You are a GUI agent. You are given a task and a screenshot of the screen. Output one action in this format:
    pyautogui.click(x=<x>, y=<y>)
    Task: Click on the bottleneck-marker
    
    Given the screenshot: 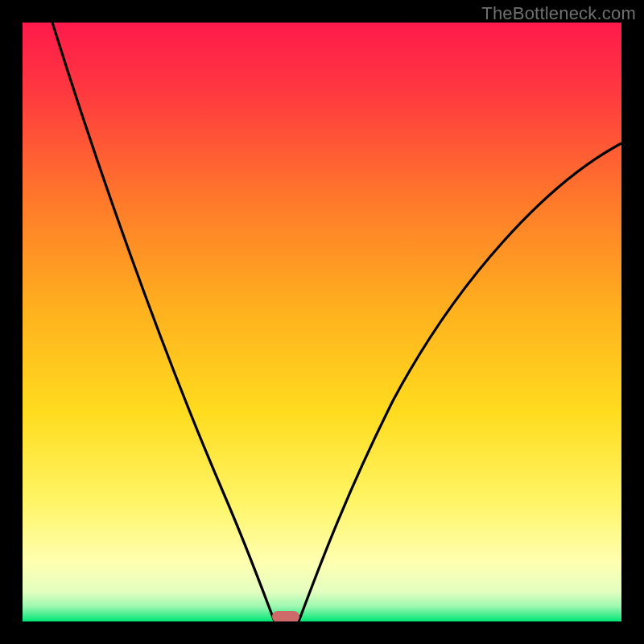 What is the action you would take?
    pyautogui.click(x=286, y=617)
    